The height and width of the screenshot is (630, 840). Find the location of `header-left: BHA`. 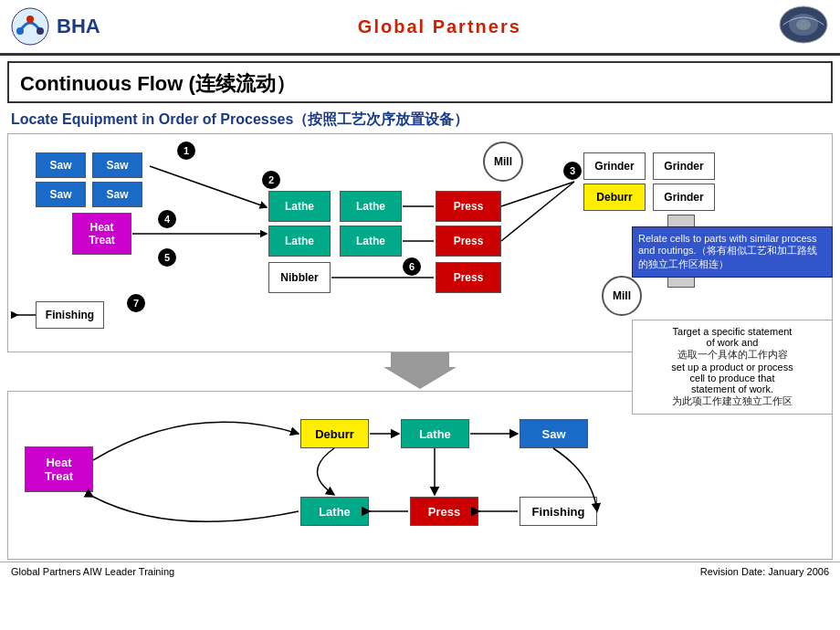

header-left: BHA is located at coordinates (56, 26).